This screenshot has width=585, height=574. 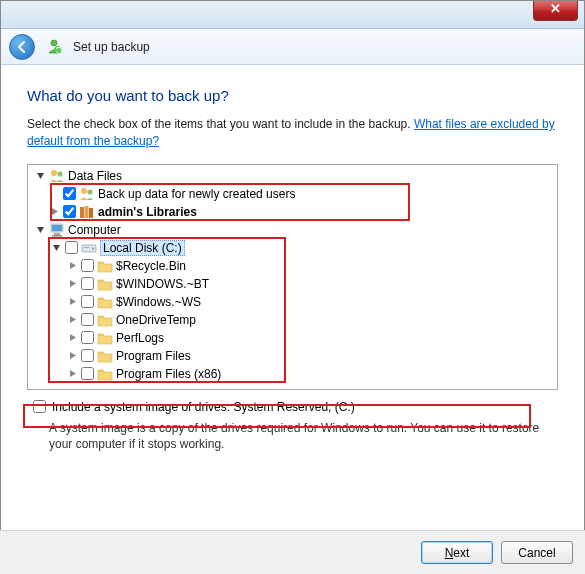 What do you see at coordinates (292, 230) in the screenshot?
I see `tree-node-computer: Computer` at bounding box center [292, 230].